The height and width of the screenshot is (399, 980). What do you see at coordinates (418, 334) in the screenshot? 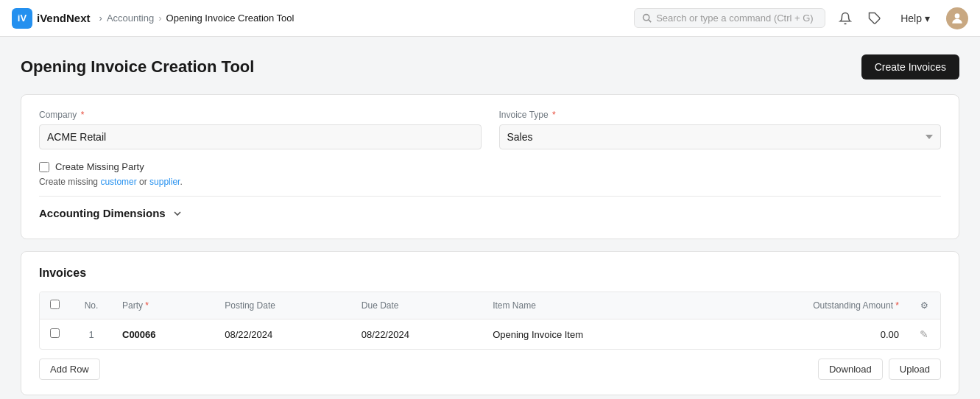
I see `row-due-date: 08/22/2024` at bounding box center [418, 334].